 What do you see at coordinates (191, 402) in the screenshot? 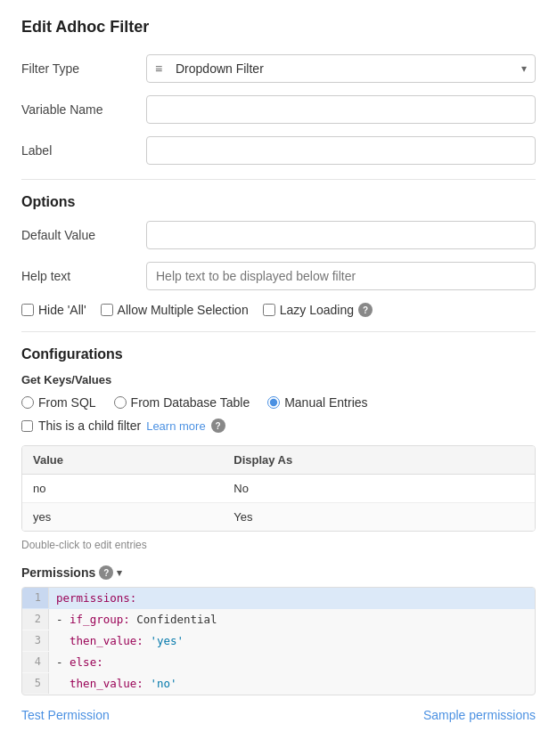
I see `from-db-label: From Database Table` at bounding box center [191, 402].